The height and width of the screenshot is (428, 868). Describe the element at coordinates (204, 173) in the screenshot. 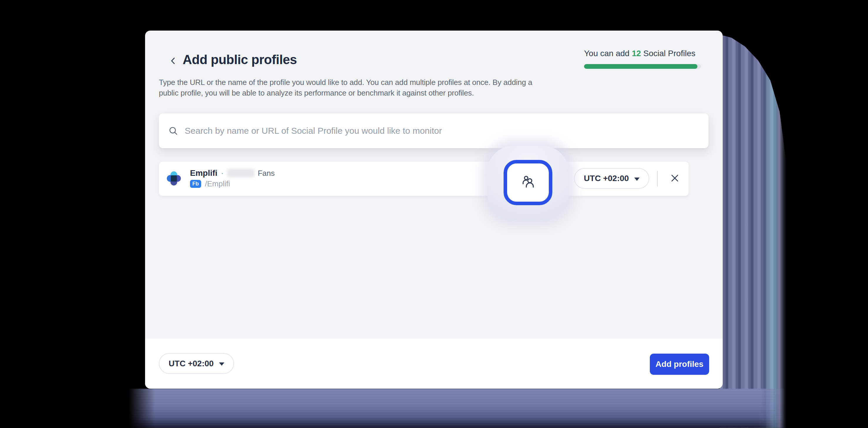

I see `profile-name: Emplifi` at that location.